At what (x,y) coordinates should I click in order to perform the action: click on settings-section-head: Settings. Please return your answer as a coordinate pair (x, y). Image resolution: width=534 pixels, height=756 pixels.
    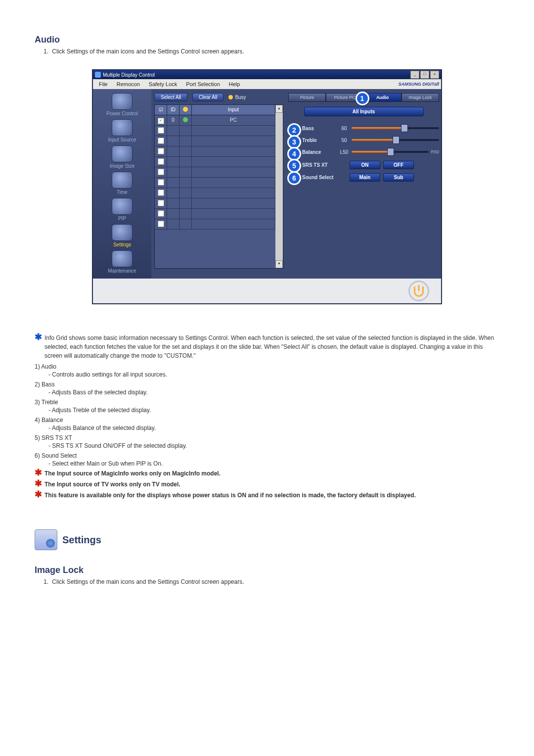
    Looking at the image, I should click on (267, 540).